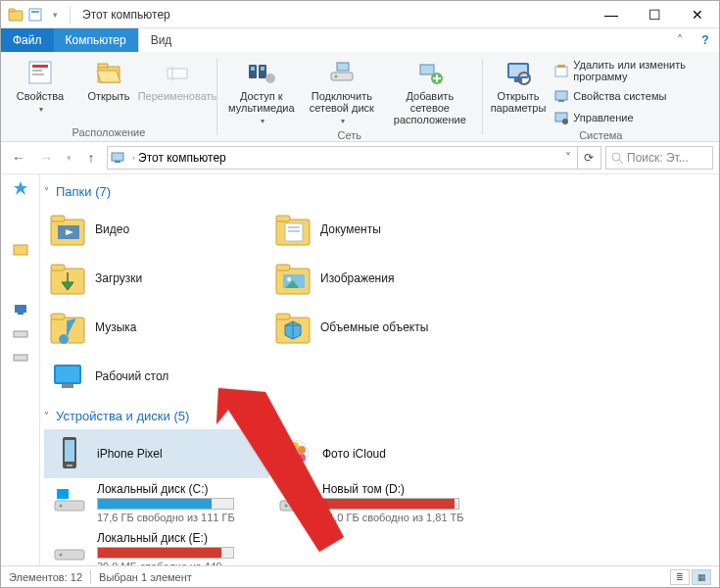 This screenshot has width=720, height=588. What do you see at coordinates (69, 158) in the screenshot?
I see `recent-dropdown-icon: ▾` at bounding box center [69, 158].